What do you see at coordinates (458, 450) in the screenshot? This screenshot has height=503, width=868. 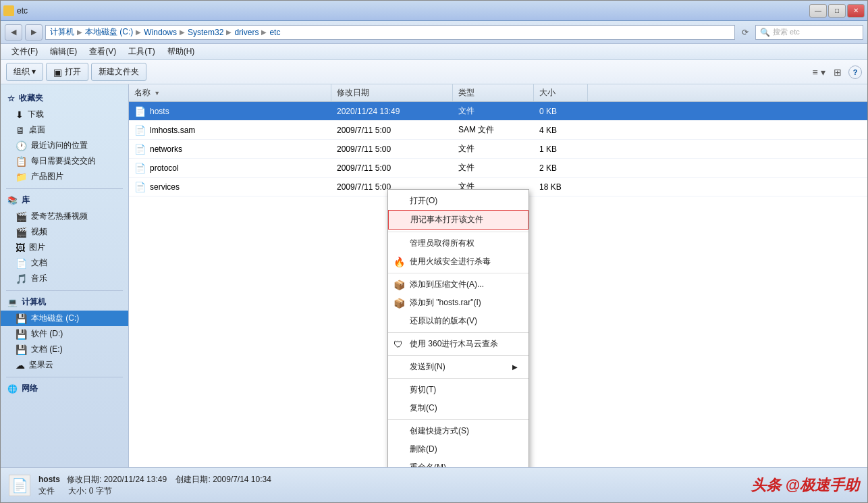 I see `context-menu-item: 删除(D)` at bounding box center [458, 450].